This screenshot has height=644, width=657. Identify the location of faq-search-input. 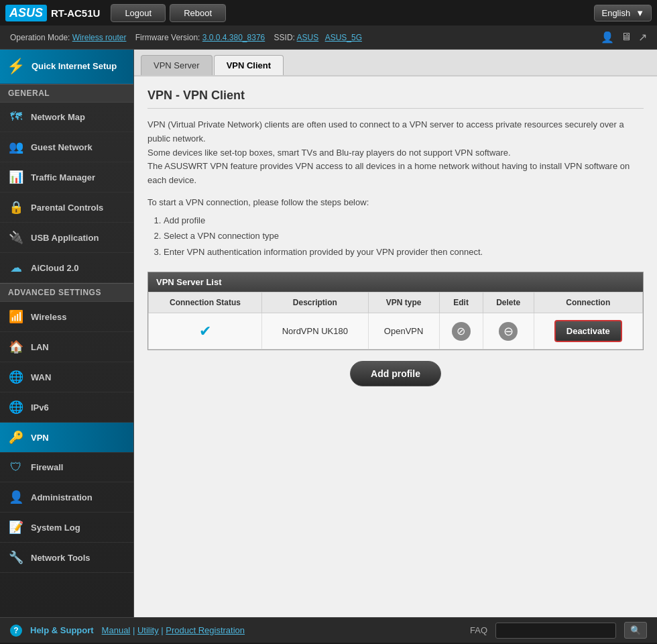
(556, 631).